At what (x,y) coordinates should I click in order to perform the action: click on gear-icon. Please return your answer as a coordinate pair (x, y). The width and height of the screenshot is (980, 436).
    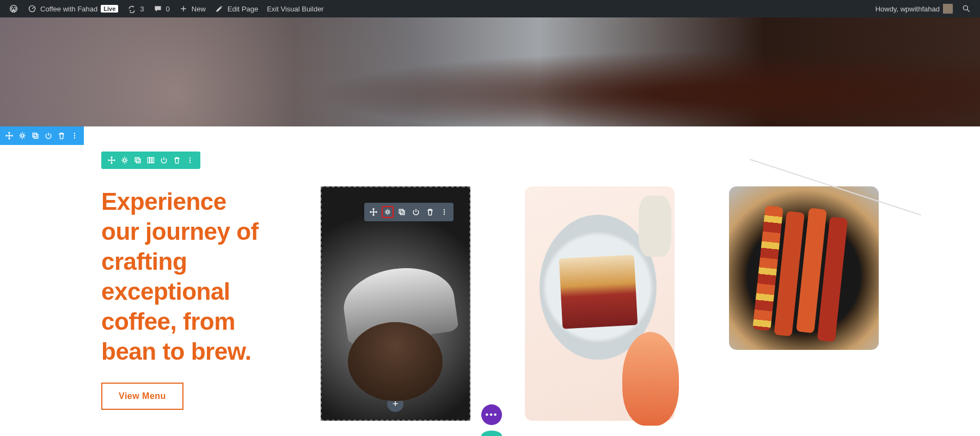
    Looking at the image, I should click on (388, 212).